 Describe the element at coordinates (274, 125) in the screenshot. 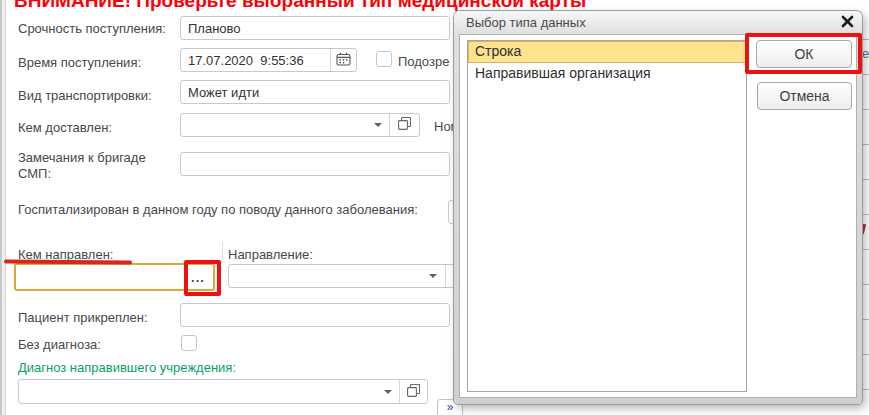

I see `delivered-by-value` at that location.